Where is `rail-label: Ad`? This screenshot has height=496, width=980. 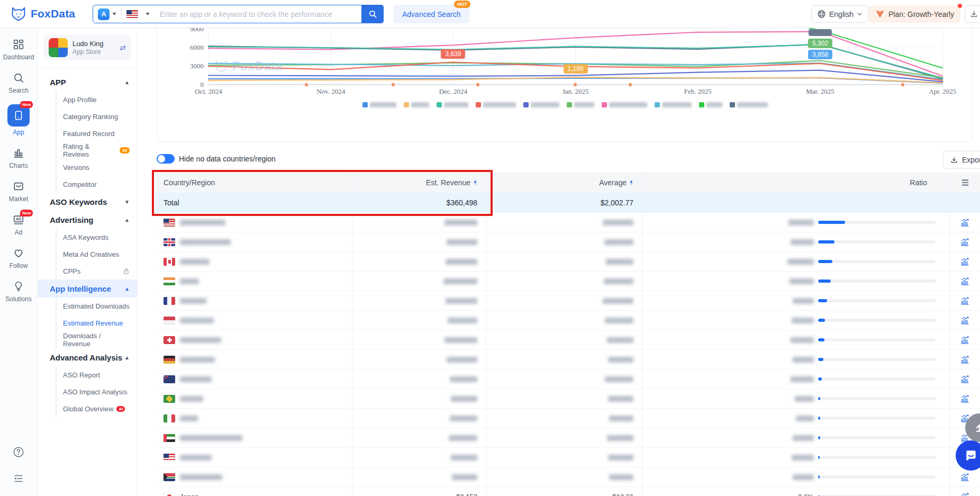
rail-label: Ad is located at coordinates (19, 232).